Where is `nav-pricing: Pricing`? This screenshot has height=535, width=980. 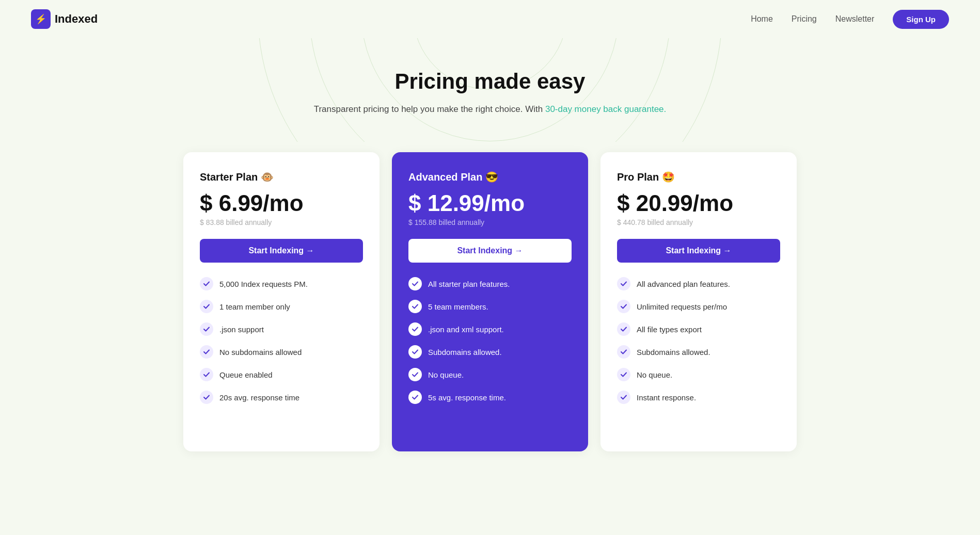
nav-pricing: Pricing is located at coordinates (804, 19).